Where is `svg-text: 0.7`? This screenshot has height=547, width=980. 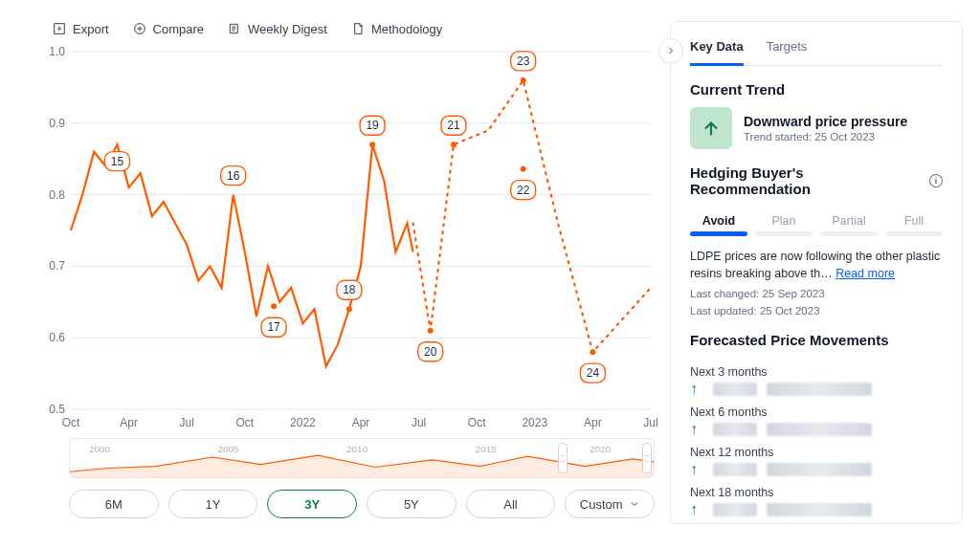
svg-text: 0.7 is located at coordinates (57, 266).